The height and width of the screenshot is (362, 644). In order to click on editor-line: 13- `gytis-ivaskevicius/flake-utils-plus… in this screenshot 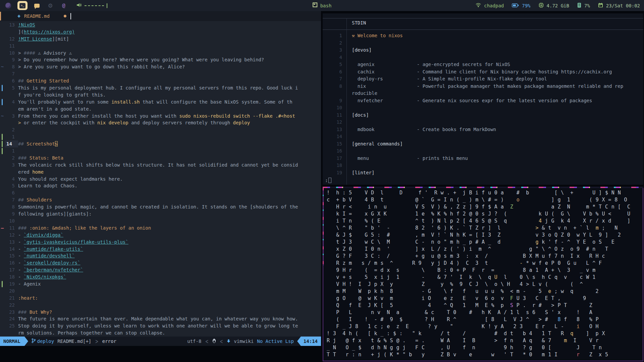, I will do `click(160, 242)`.